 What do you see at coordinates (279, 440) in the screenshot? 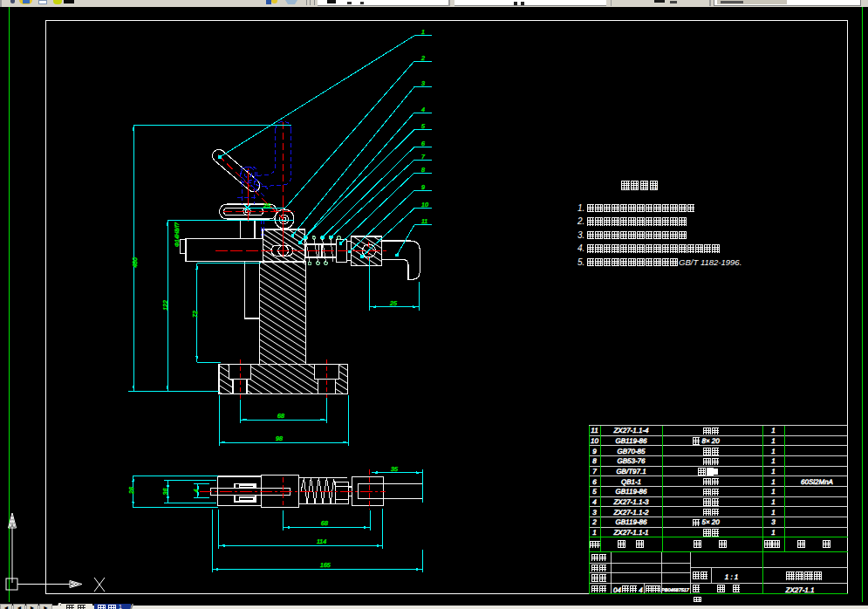
I see `svg-text: 98` at bounding box center [279, 440].